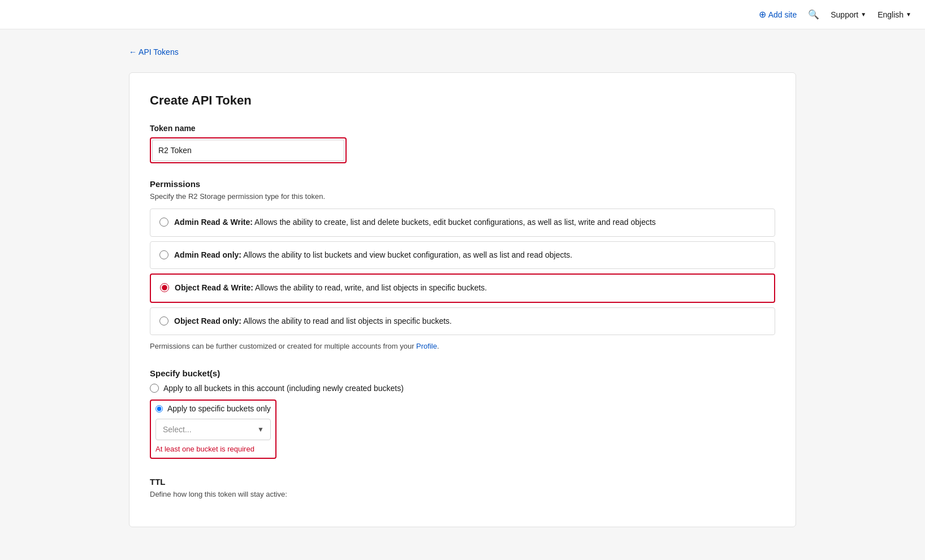 The image size is (925, 560). I want to click on bucket-select: Select..., so click(213, 429).